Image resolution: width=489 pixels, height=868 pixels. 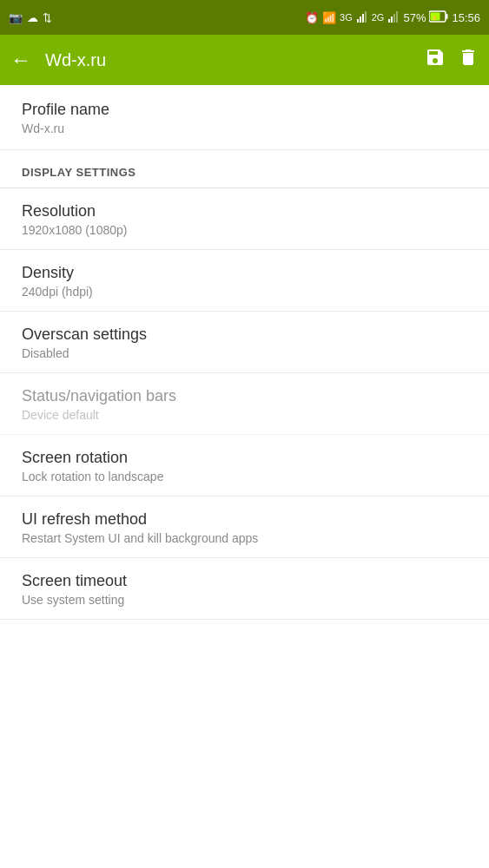 What do you see at coordinates (312, 17) in the screenshot?
I see `alarm-icon: ⏰` at bounding box center [312, 17].